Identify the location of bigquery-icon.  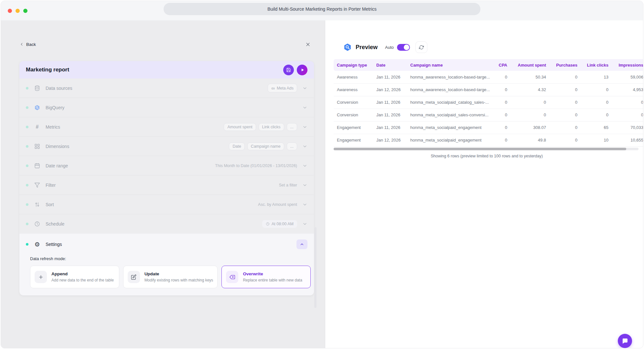
(348, 47).